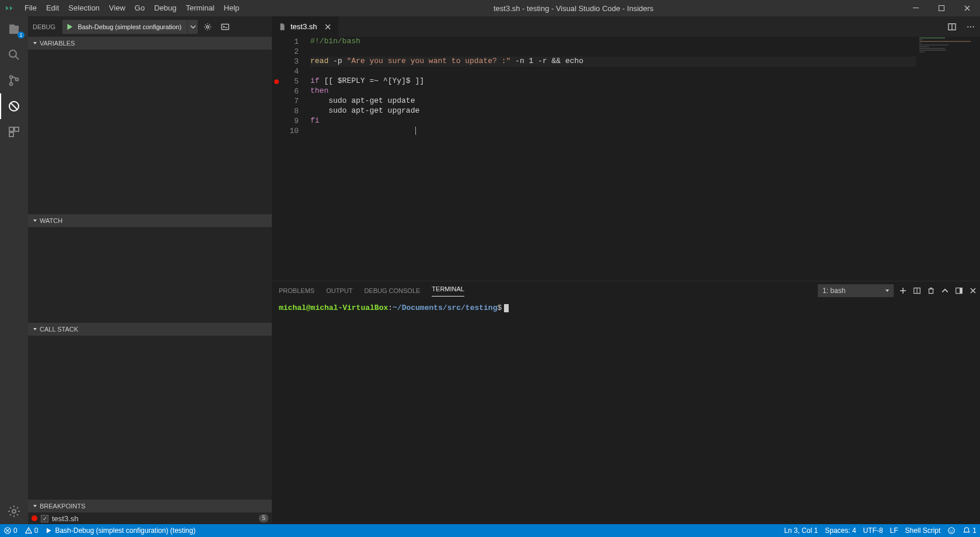 Image resolution: width=980 pixels, height=537 pixels. What do you see at coordinates (132, 27) in the screenshot?
I see `debug-config-name: Bash-Debug (simplest configuration)` at bounding box center [132, 27].